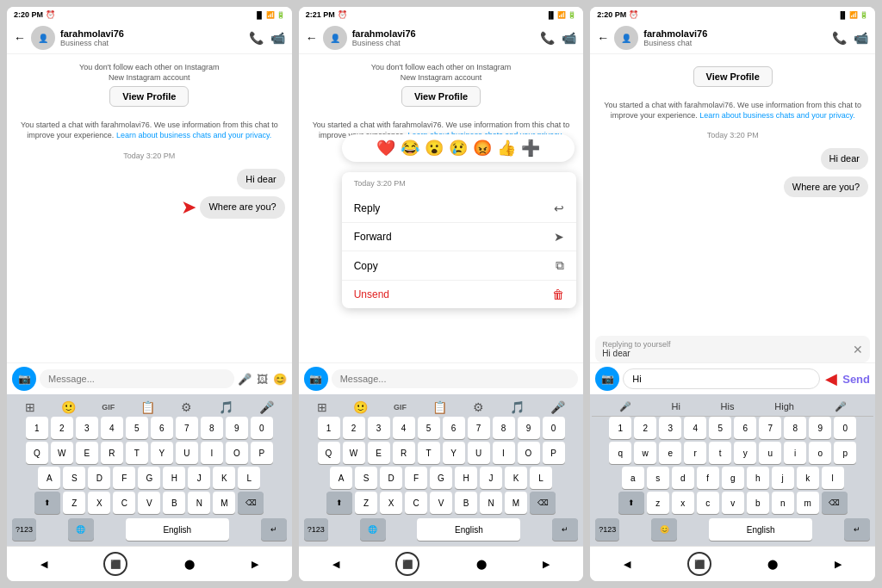 The width and height of the screenshot is (882, 588). I want to click on emoji-laugh: 😂, so click(410, 148).